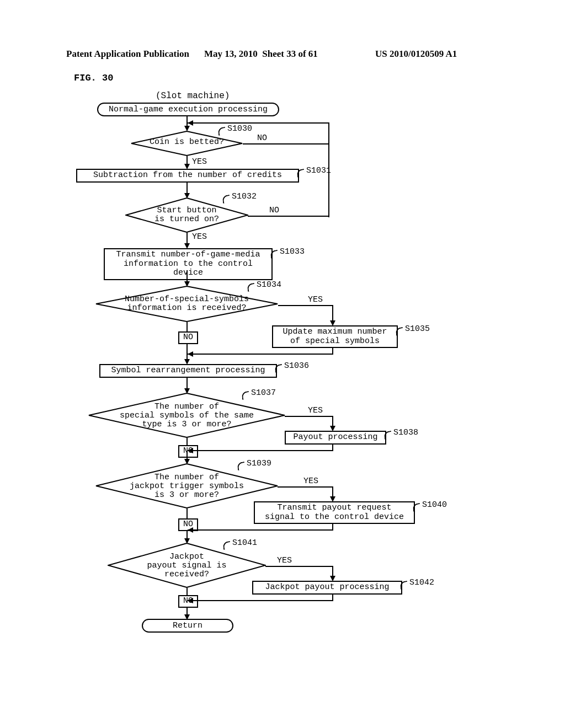 The image size is (565, 728). Describe the element at coordinates (188, 371) in the screenshot. I see `process-symbol-rearrange: Symbol rearrangement processing` at that location.